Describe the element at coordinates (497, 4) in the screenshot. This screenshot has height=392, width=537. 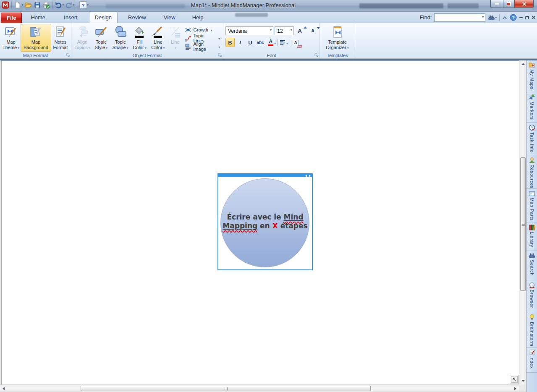
I see `minimize-button` at that location.